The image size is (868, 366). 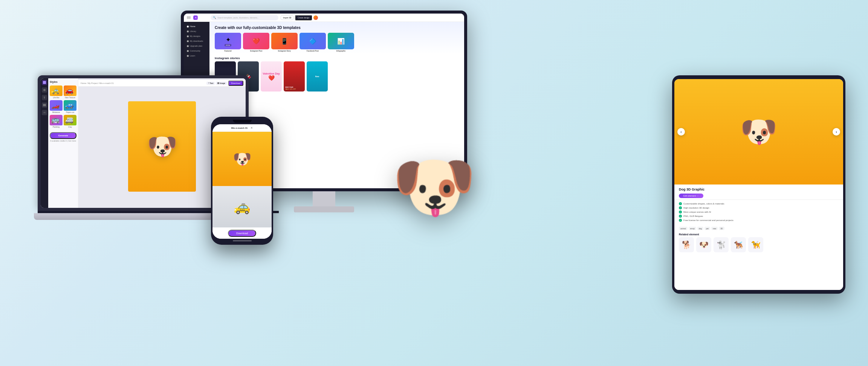 What do you see at coordinates (287, 18) in the screenshot?
I see `import-3d-button: Import 3D` at bounding box center [287, 18].